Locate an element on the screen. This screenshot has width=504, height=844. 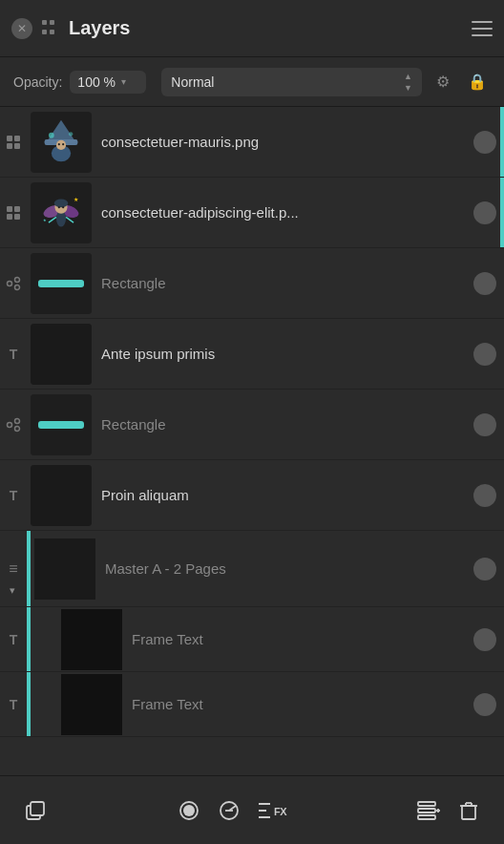
layers-header: ✕ Layers is located at coordinates (252, 29).